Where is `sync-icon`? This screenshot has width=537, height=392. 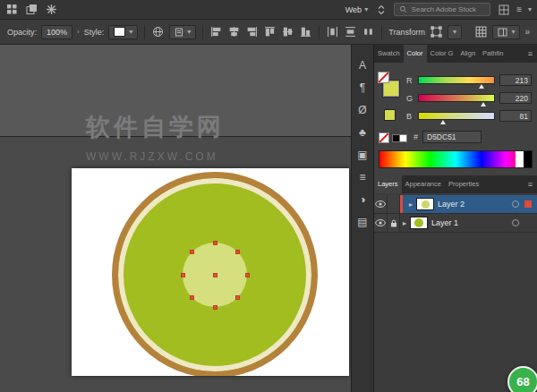 sync-icon is located at coordinates (381, 9).